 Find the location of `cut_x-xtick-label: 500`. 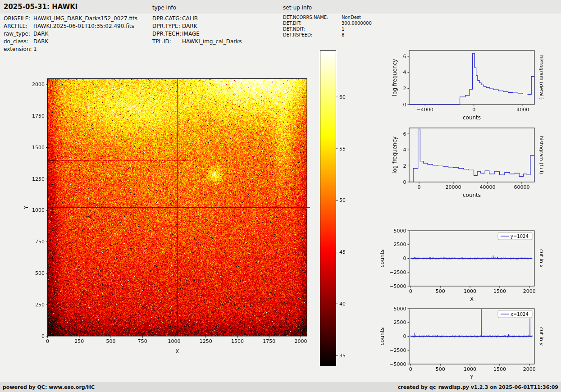

cut_x-xtick-label: 500 is located at coordinates (441, 291).